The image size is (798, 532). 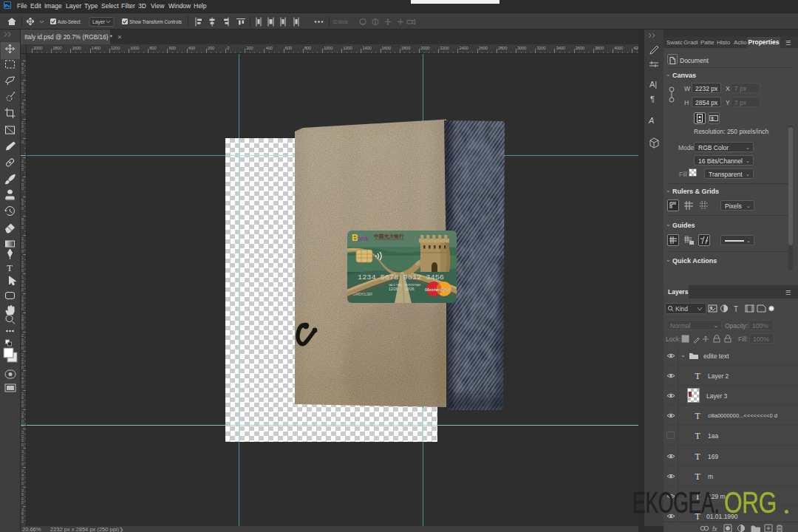 What do you see at coordinates (651, 120) in the screenshot?
I see `svg-text: A` at bounding box center [651, 120].